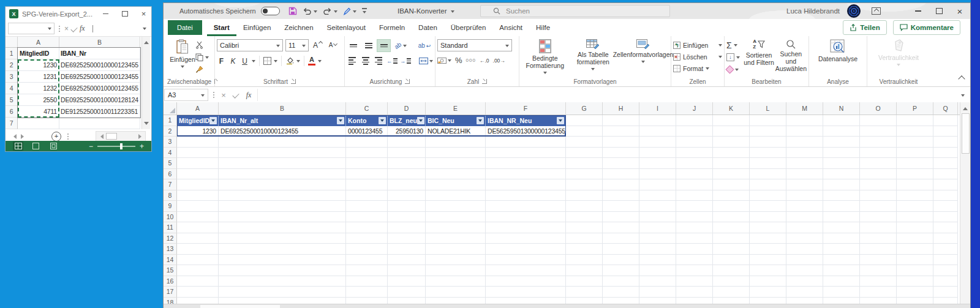 Image resolution: width=980 pixels, height=308 pixels. I want to click on cell-Q6, so click(946, 175).